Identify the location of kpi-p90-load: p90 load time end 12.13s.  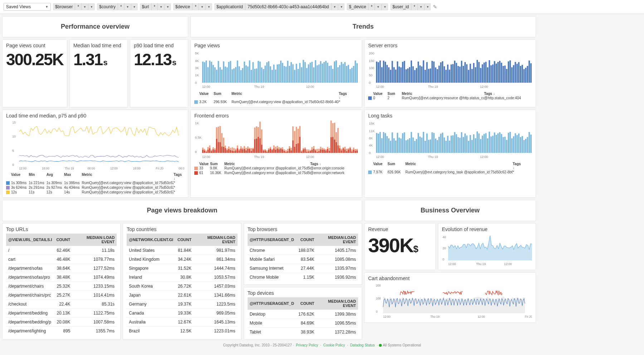
(159, 73).